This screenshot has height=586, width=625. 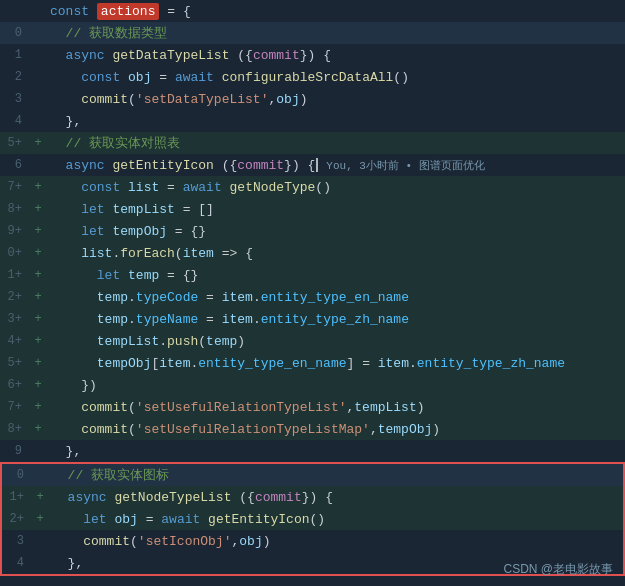 I want to click on line-number: 9+, so click(x=15, y=231).